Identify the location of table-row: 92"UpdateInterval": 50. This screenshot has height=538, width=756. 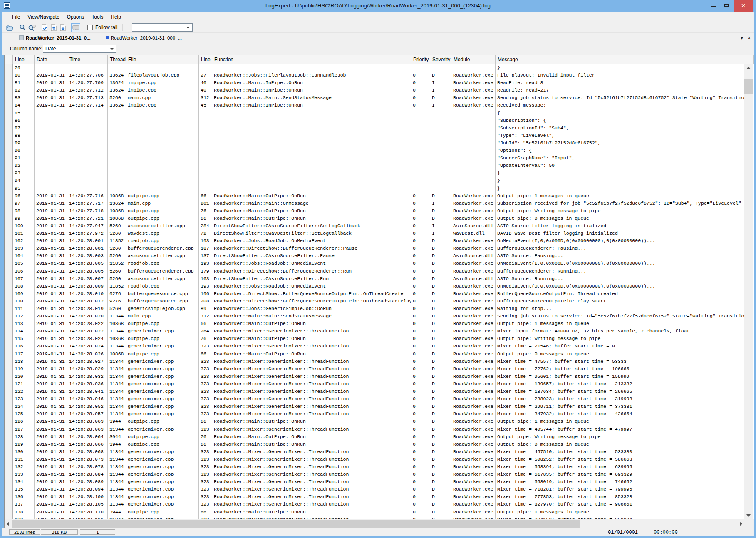
(379, 166).